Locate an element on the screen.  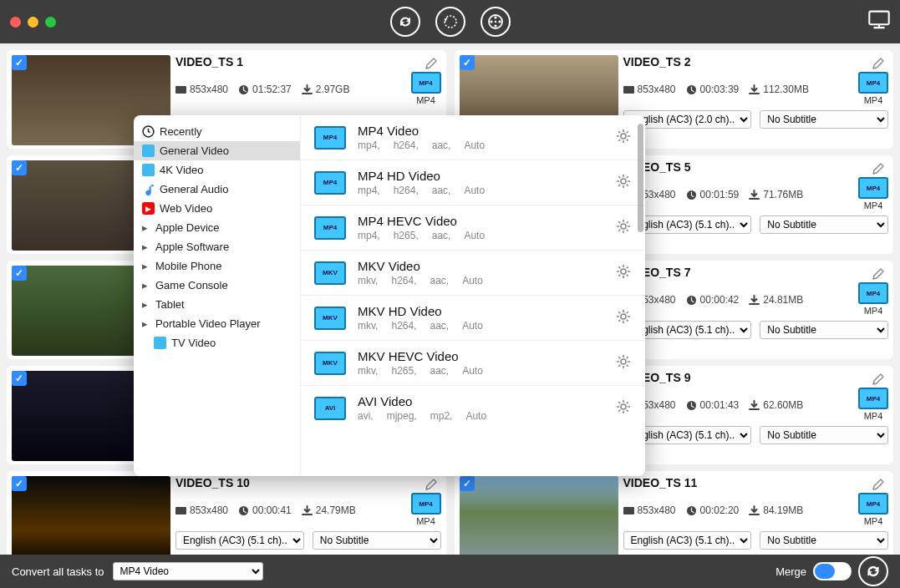
toolbox-tab-icon is located at coordinates (496, 22).